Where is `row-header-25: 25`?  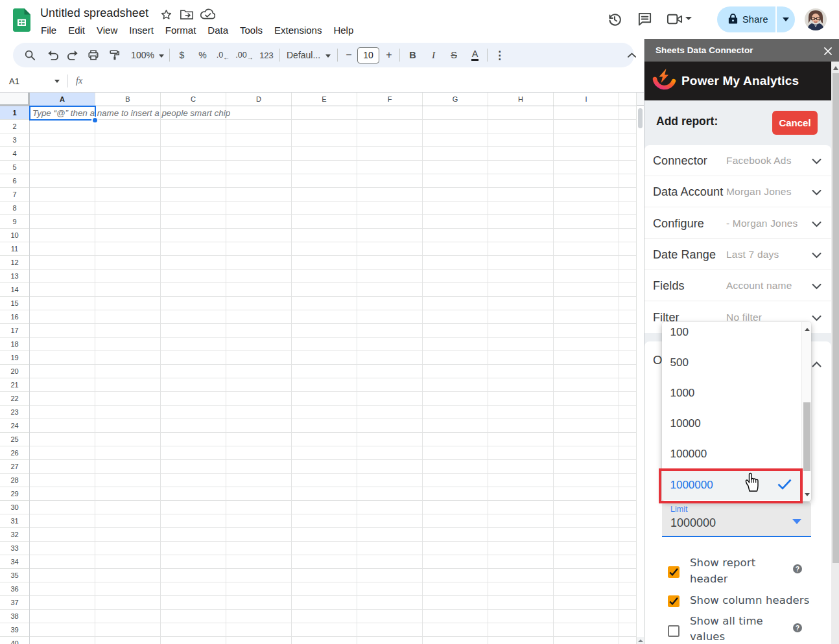
row-header-25: 25 is located at coordinates (14, 439).